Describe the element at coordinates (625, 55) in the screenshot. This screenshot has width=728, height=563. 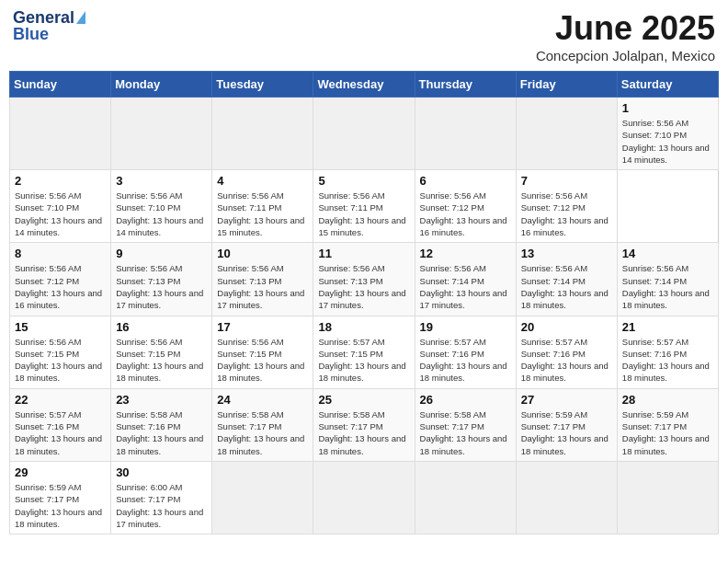
I see `location-subtitle: Concepcion Jolalpan, Mexico` at that location.